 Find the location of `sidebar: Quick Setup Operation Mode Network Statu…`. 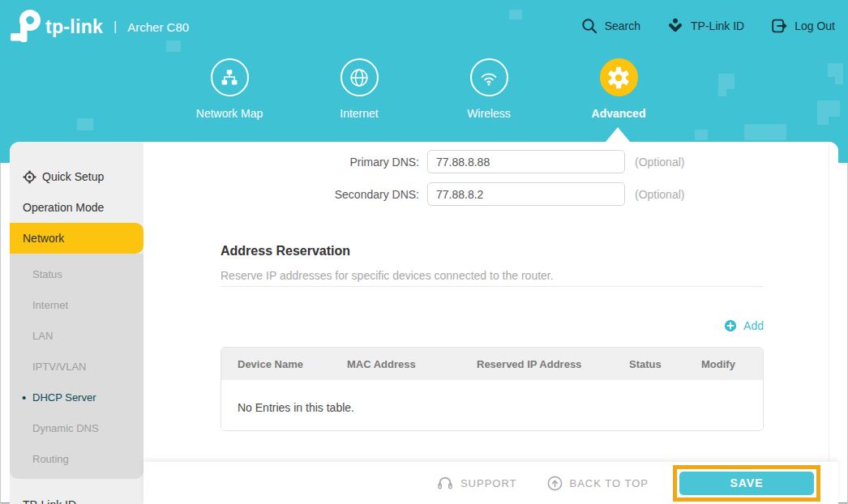

sidebar: Quick Setup Operation Mode Network Statu… is located at coordinates (76, 322).